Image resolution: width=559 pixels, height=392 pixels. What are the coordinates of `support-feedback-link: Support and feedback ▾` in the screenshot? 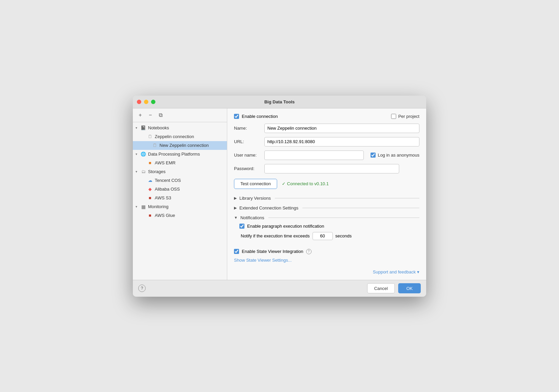 It's located at (396, 272).